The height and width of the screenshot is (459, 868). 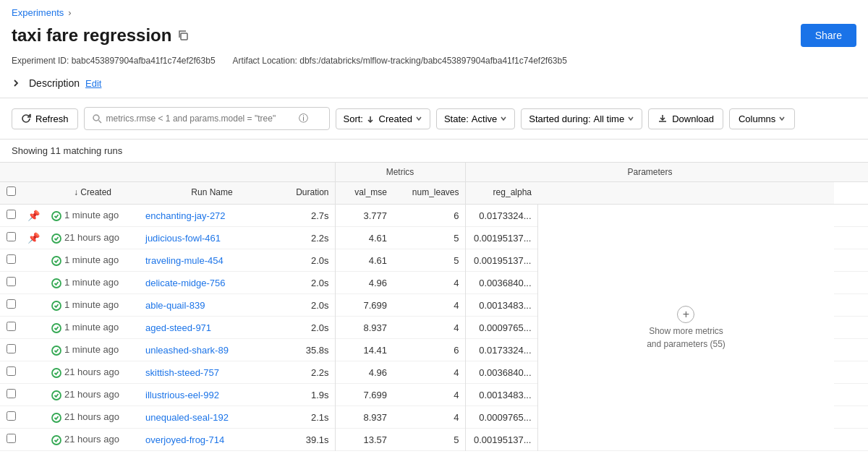 I want to click on state-button: State: Active, so click(x=476, y=119).